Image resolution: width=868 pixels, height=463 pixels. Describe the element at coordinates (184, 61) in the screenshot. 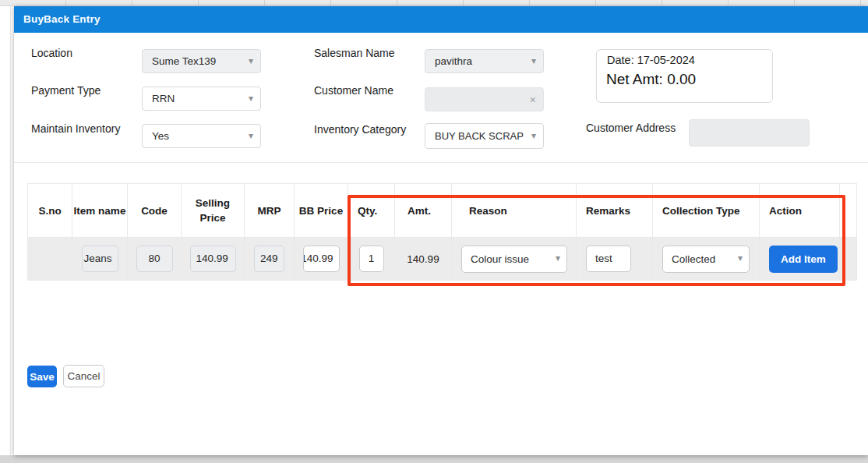

I see `location-select-value: Sume Tex139` at that location.